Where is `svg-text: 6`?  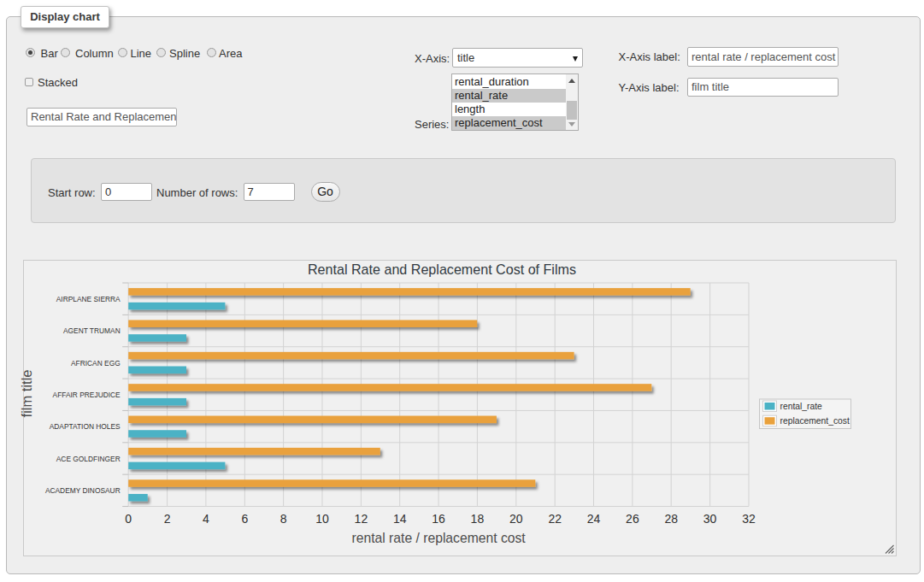 svg-text: 6 is located at coordinates (244, 519).